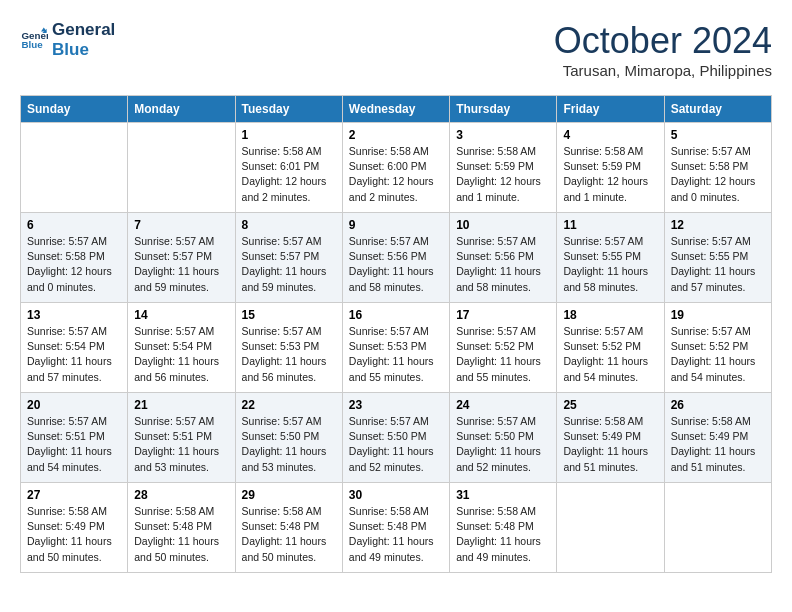 This screenshot has height=612, width=792. What do you see at coordinates (396, 258) in the screenshot?
I see `calendar-week-row: 6Sunrise: 5:57 AMSunset: 5:58 PMDaylight…` at bounding box center [396, 258].